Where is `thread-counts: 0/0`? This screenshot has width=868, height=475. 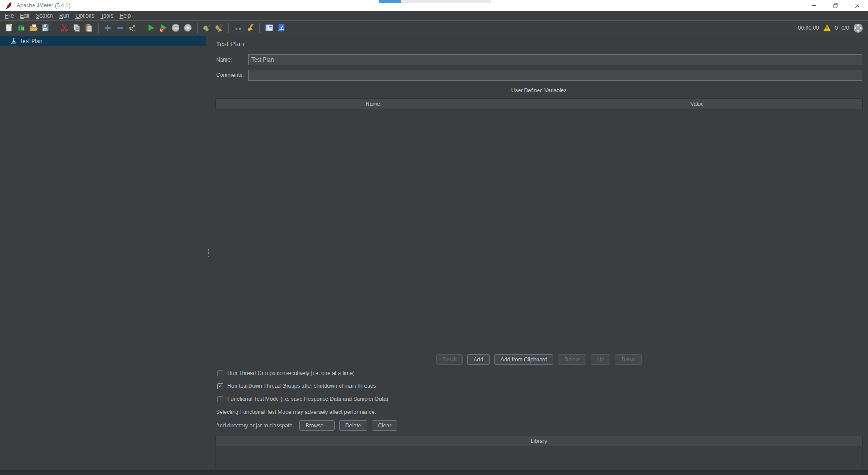
thread-counts: 0/0 is located at coordinates (845, 28).